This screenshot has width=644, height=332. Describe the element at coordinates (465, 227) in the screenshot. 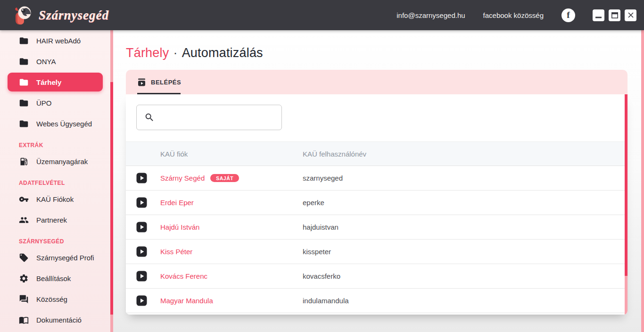

I see `account-username: hajduistvan` at that location.